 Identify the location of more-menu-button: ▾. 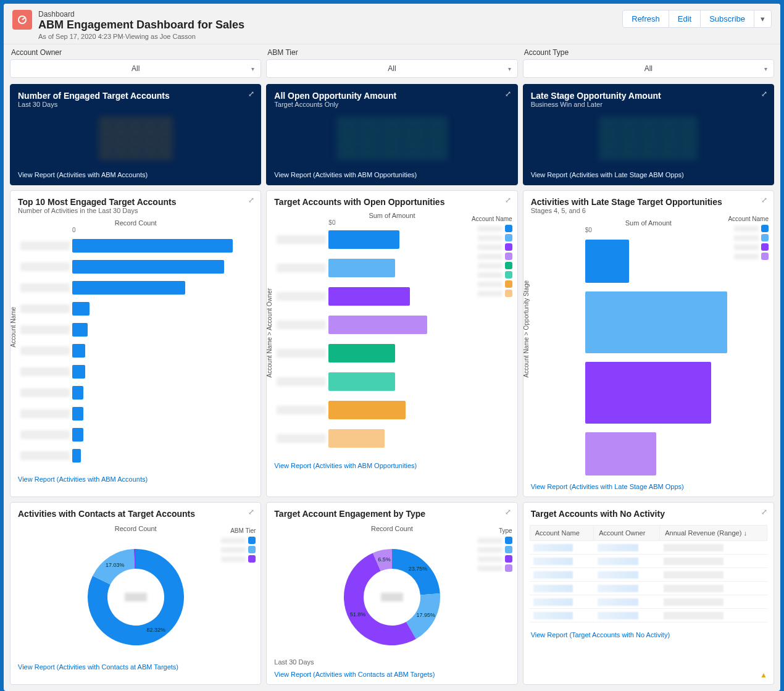
(763, 19).